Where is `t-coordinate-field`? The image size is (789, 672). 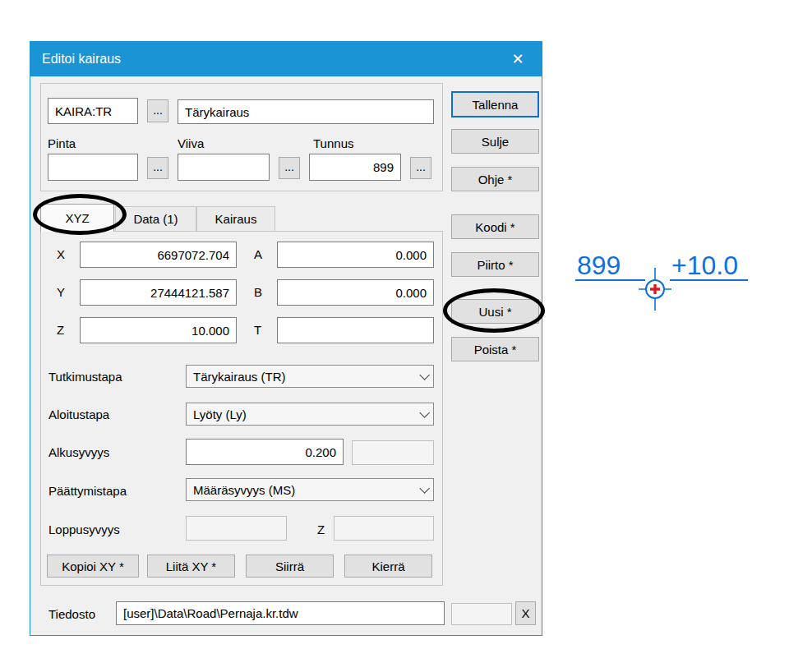
t-coordinate-field is located at coordinates (355, 330).